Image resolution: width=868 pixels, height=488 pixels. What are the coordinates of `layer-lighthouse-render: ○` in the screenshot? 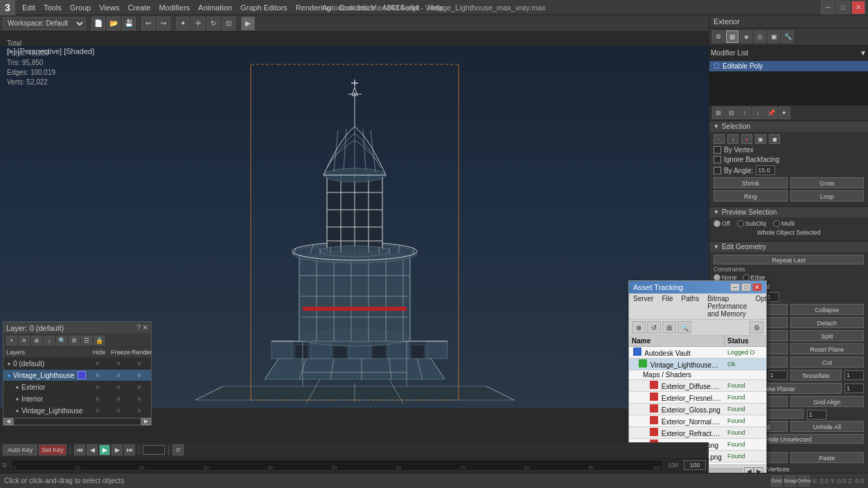 It's located at (139, 410).